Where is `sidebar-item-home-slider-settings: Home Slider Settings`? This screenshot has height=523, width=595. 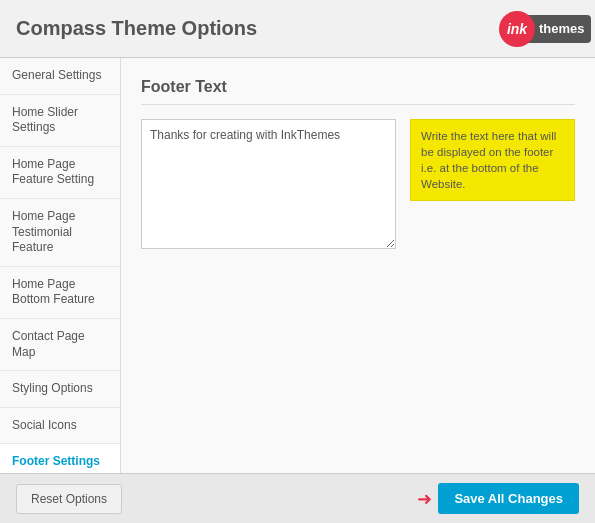
sidebar-item-home-slider-settings: Home Slider Settings is located at coordinates (60, 121).